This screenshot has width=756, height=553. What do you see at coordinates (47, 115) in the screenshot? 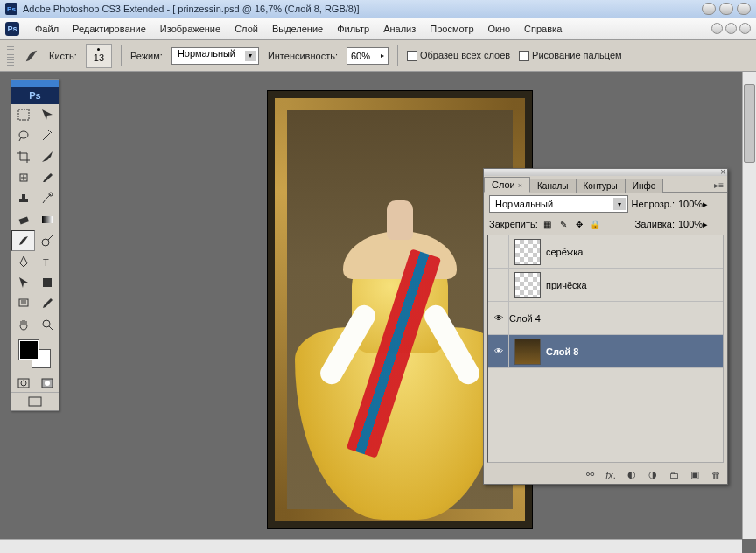
I see `move-tool` at bounding box center [47, 115].